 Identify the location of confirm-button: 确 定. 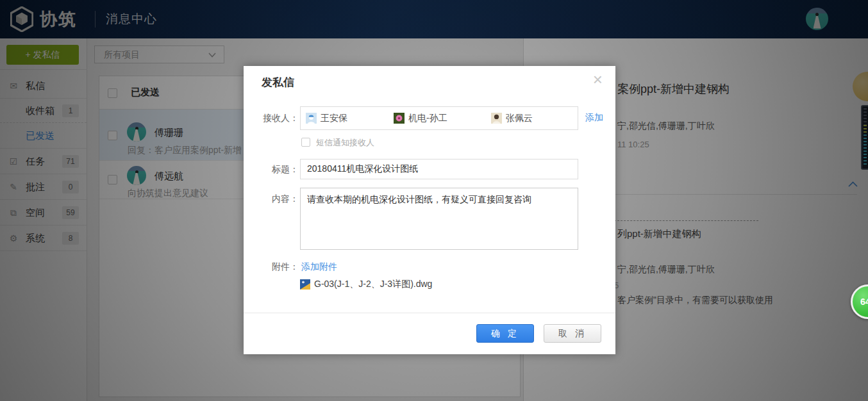
(505, 333).